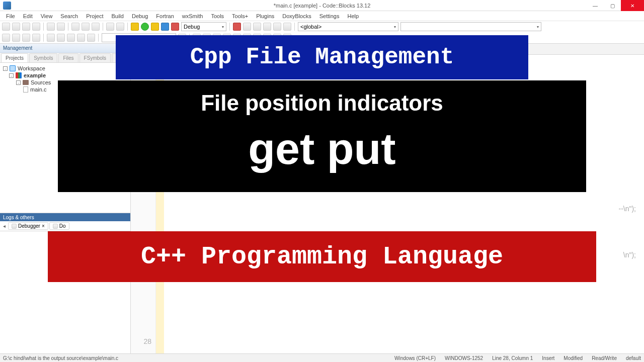 The height and width of the screenshot is (362, 644). I want to click on tab-symbols: Symbols, so click(43, 58).